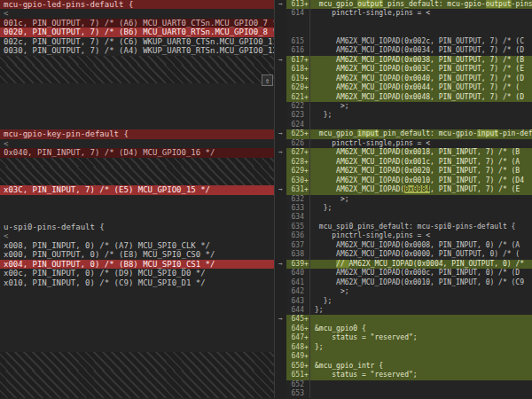 The height and width of the screenshot is (399, 532). I want to click on right-code-line: AM62X_MCU_IOPAD(0x0008, PIN_INPUT, 0) /*…, so click(421, 246).